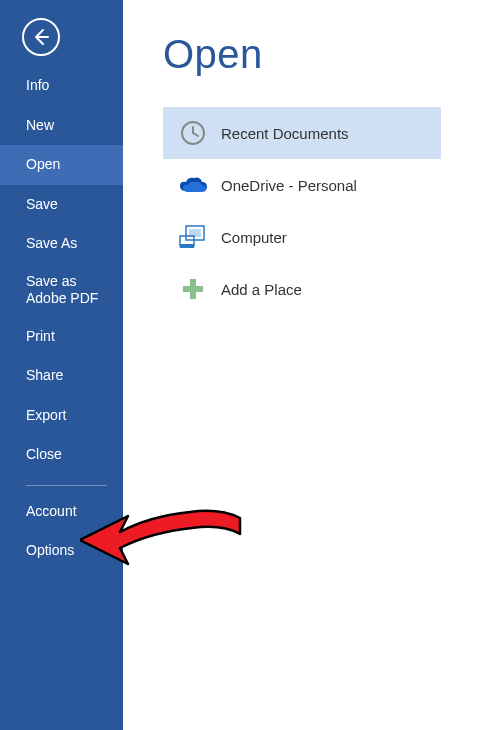 This screenshot has width=500, height=730. I want to click on location-recent-documents: Recent Documents, so click(302, 133).